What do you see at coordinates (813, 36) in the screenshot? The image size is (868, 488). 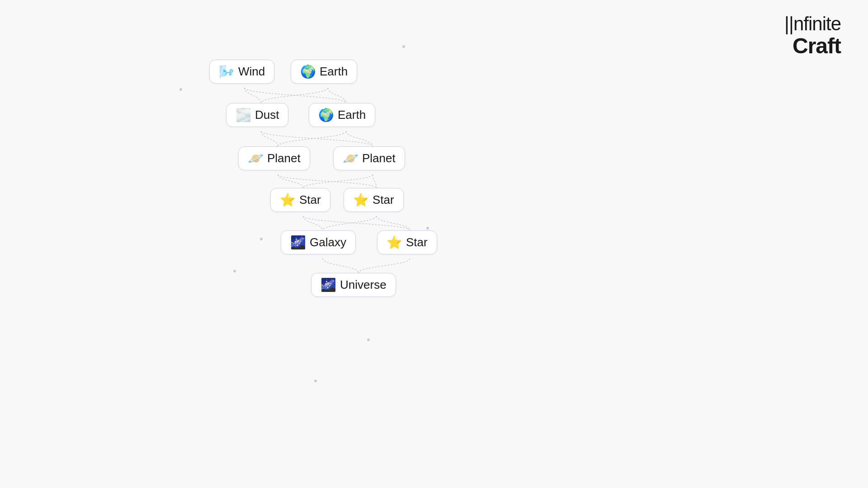 I see `app-logo: |nfinite Craft` at bounding box center [813, 36].